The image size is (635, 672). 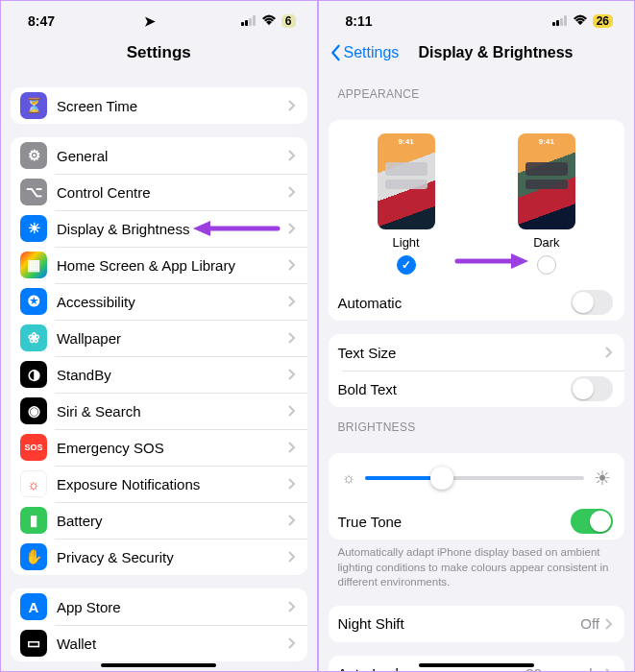 I want to click on automatic-label: Automatic, so click(x=455, y=303).